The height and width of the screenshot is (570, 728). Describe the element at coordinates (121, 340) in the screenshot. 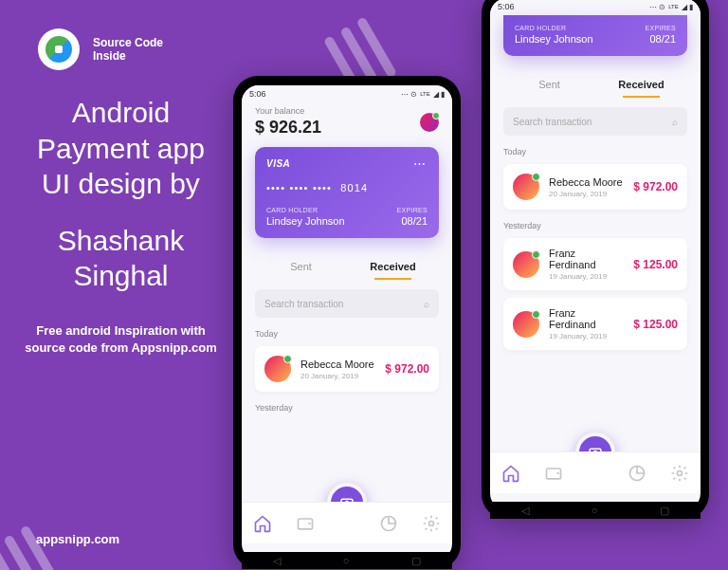

I see `hero-subtitle: Free android Inspiration with source cod…` at that location.